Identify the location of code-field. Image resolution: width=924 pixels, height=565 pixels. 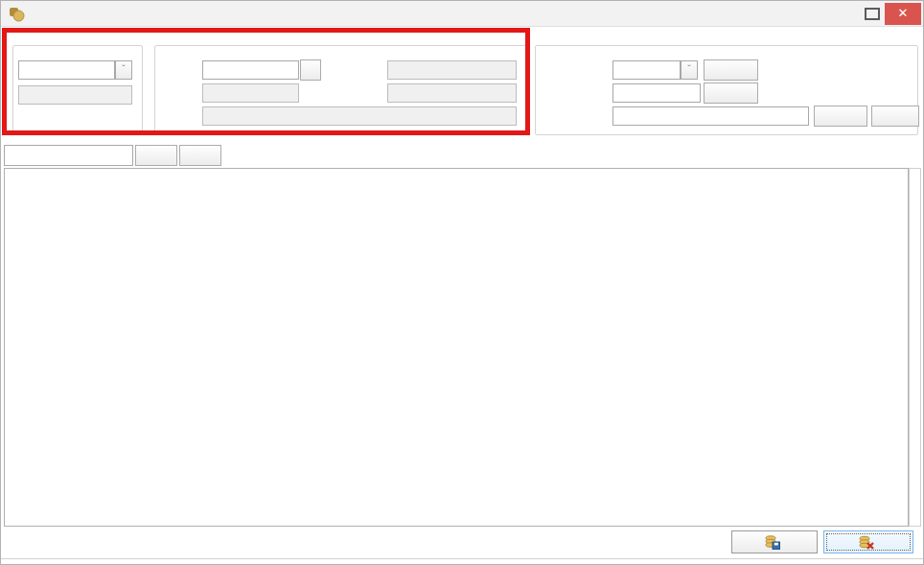
(251, 93).